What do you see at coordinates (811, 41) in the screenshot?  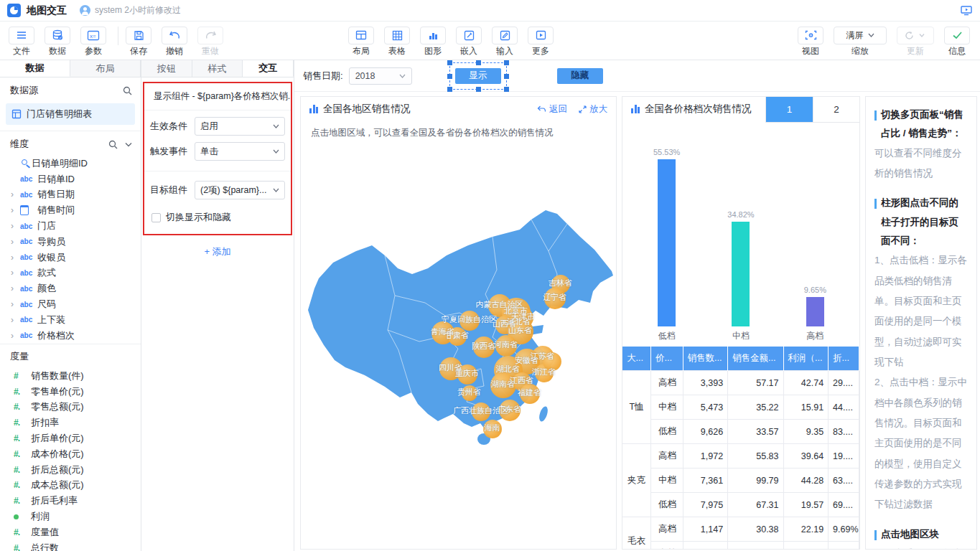 I see `view-button: 视图` at bounding box center [811, 41].